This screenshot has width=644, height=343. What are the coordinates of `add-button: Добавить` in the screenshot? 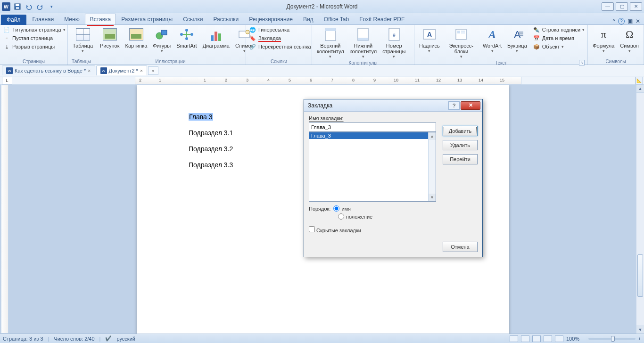 It's located at (460, 131).